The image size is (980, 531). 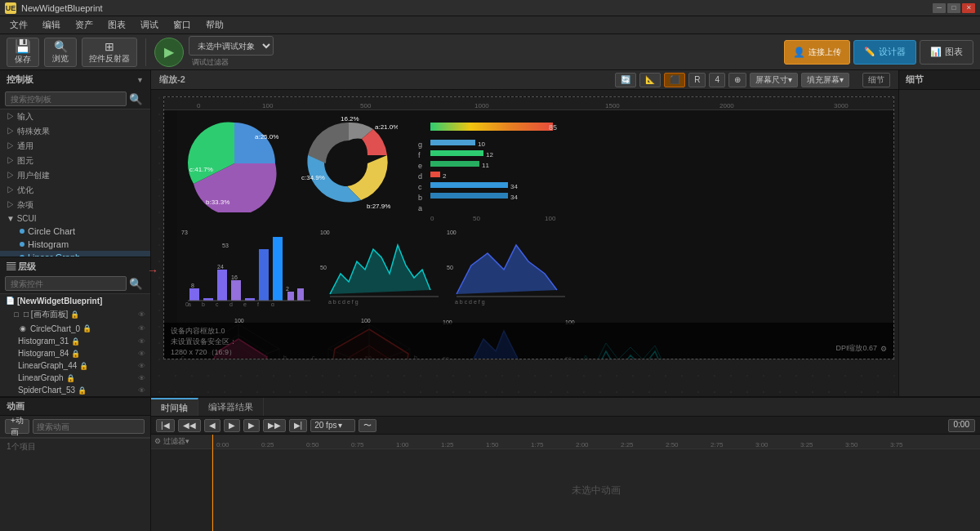 I want to click on hier-item-spiderchart53: SpiderChart_53 🔒 👁, so click(x=75, y=390).